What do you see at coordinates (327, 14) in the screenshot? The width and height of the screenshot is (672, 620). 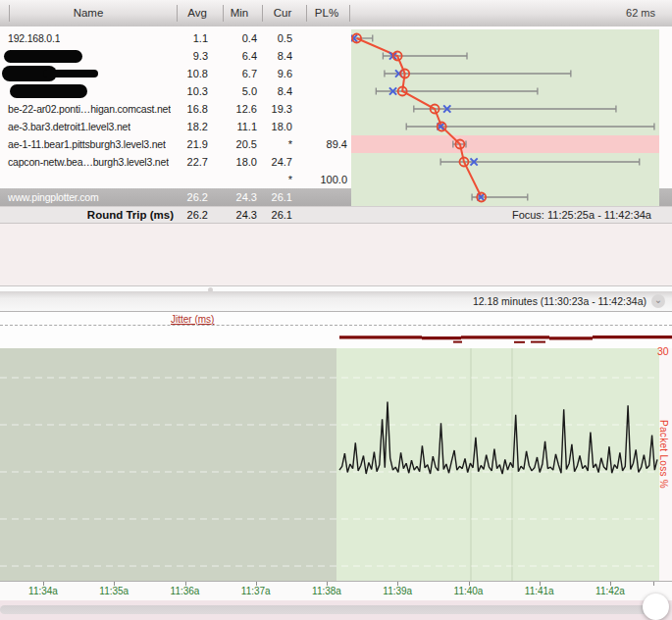 I see `column-header-pl: PL%` at bounding box center [327, 14].